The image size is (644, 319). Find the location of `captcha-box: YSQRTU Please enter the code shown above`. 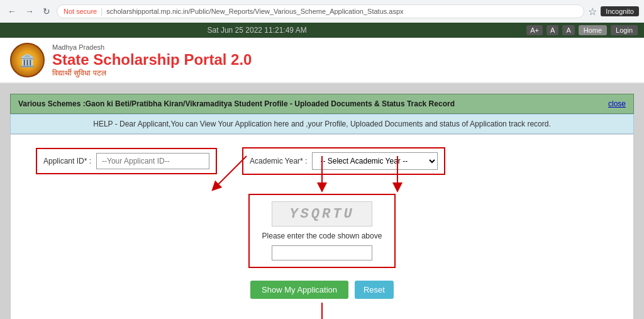

captcha-box: YSQRTU Please enter the code shown above is located at coordinates (322, 231).